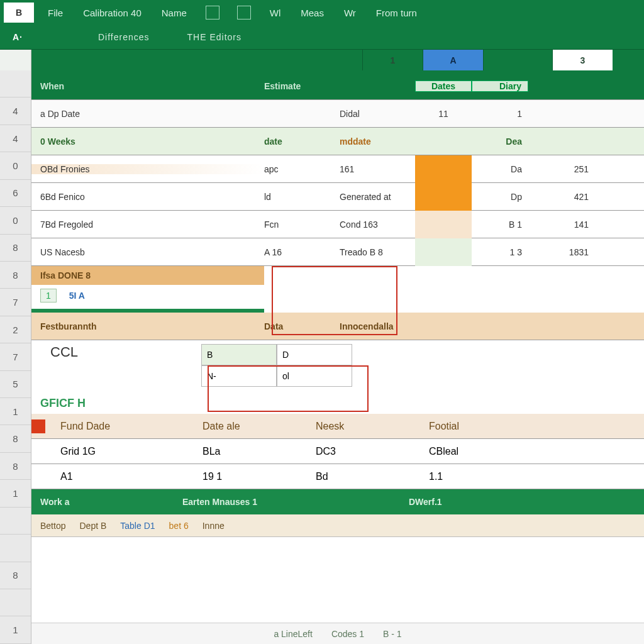  I want to click on tab-wr: Wr, so click(350, 13).